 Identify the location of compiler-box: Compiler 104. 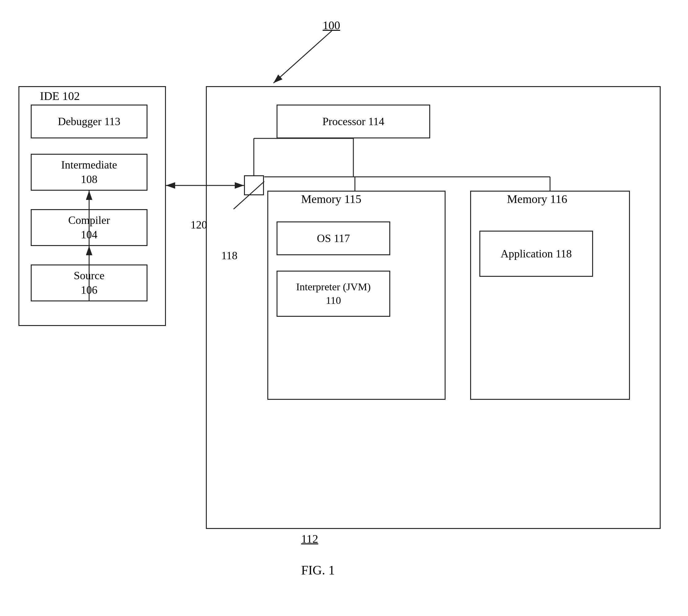
(89, 227).